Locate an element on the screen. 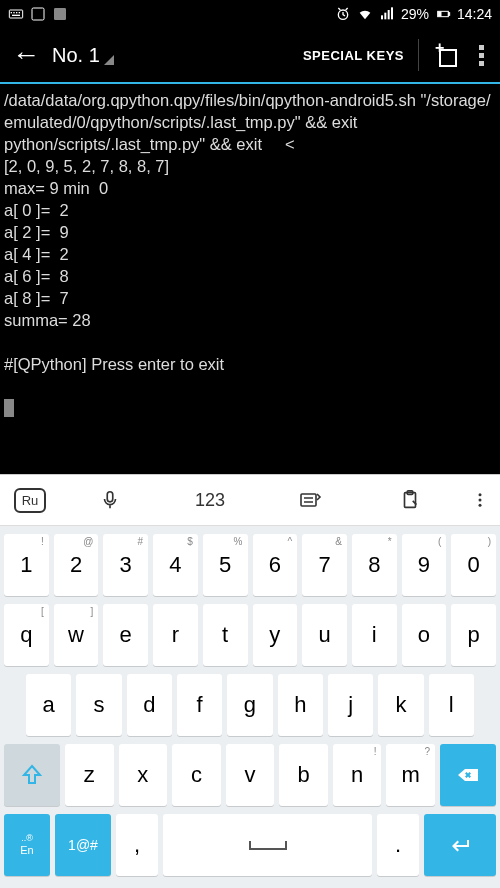 The image size is (500, 888). space-key is located at coordinates (268, 845).